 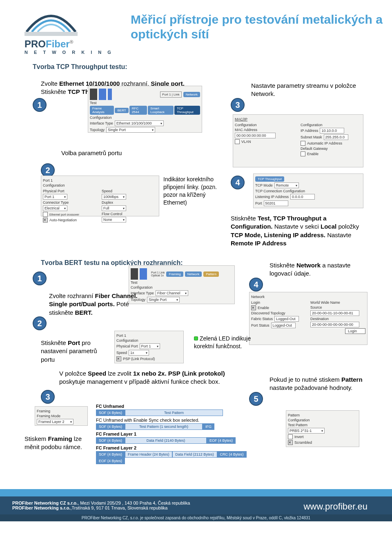 I want to click on dropdown-physport-b: Port 1, so click(x=150, y=346).